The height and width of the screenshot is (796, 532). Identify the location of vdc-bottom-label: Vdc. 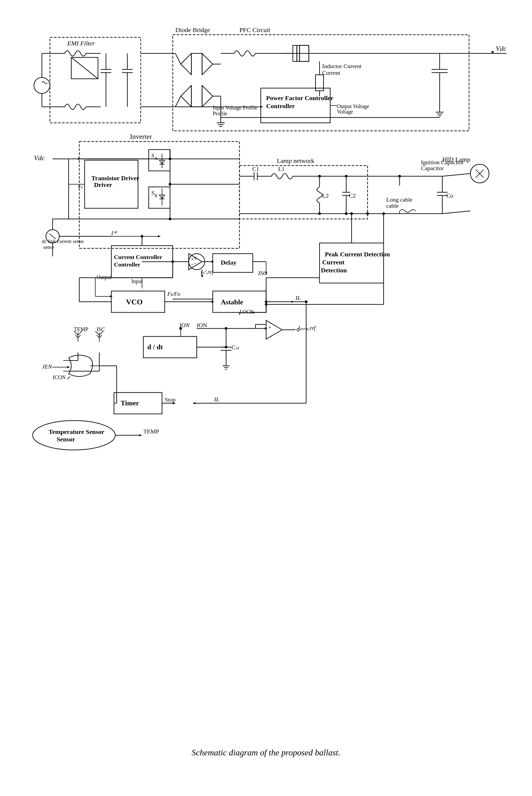
(39, 158).